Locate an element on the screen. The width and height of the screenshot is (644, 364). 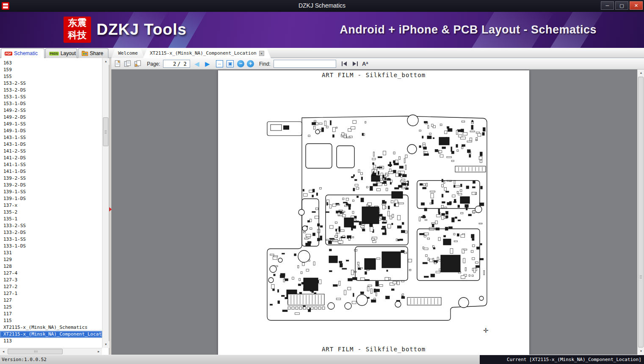
page-next-button: ▶ is located at coordinates (207, 64).